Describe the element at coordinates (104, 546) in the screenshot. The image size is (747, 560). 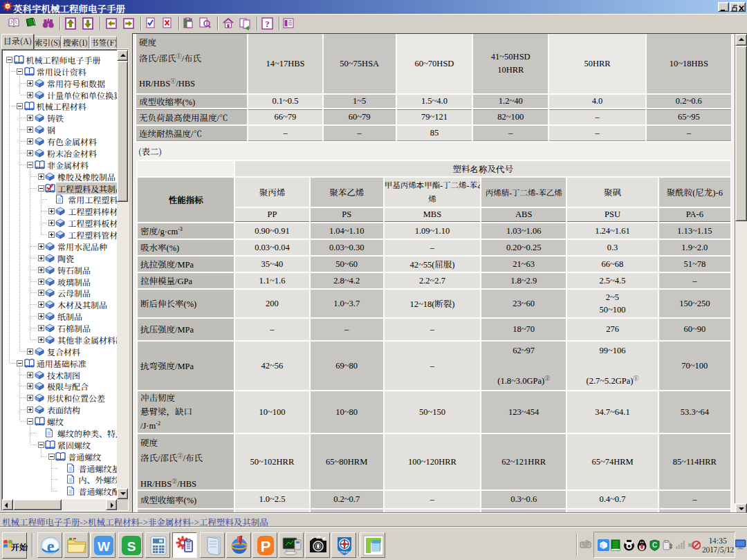
I see `svg-text: W` at that location.